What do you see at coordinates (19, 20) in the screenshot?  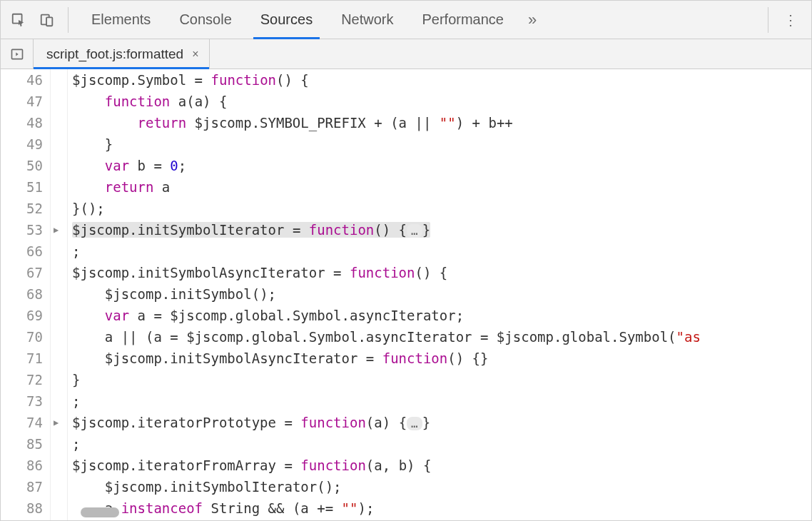 I see `inspect-icon` at bounding box center [19, 20].